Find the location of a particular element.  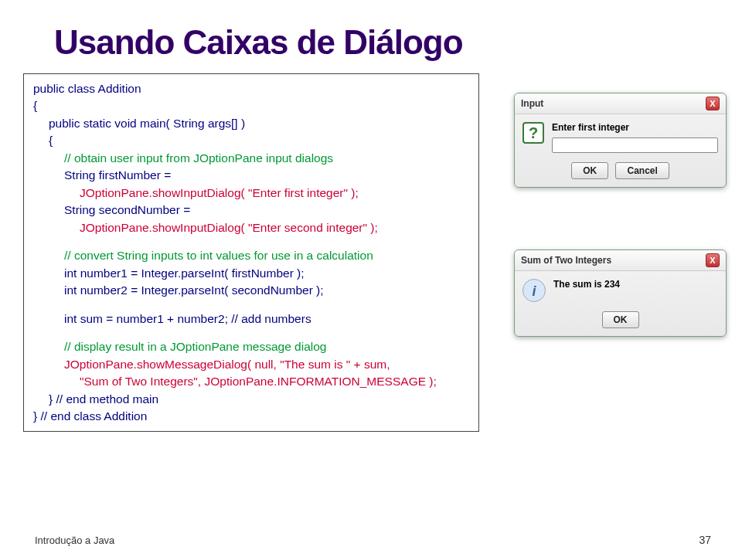

code-line: JOptionPane.showInputDialog( "Enter seco… is located at coordinates (251, 228).